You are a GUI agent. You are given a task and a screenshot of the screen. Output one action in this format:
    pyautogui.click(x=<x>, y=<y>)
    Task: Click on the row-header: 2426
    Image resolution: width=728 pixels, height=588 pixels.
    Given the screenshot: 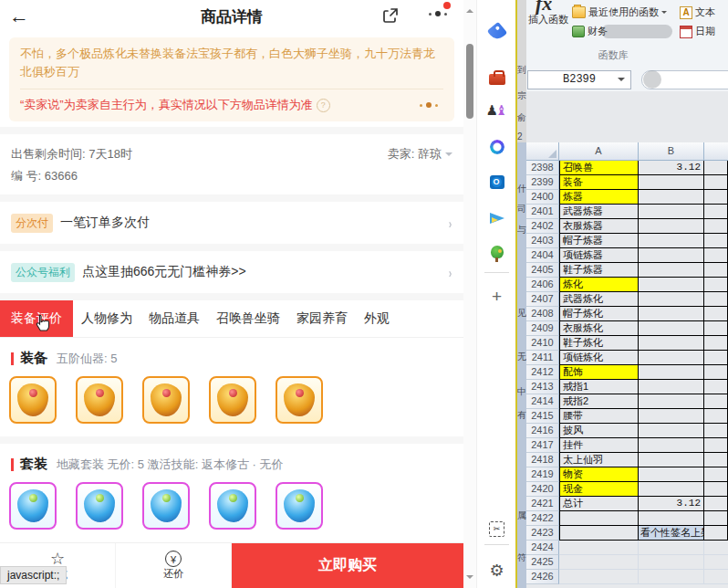 What is the action you would take?
    pyautogui.click(x=543, y=577)
    